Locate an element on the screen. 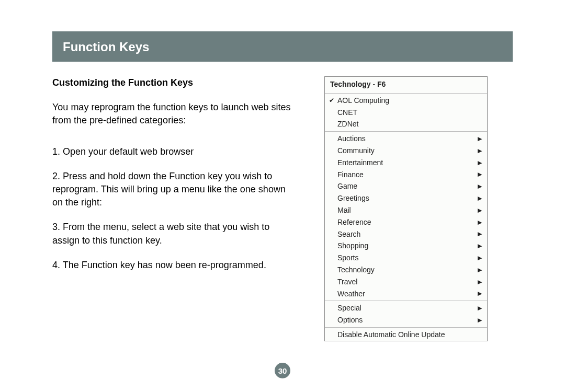  menu-item-auctions: Auctions ▶ is located at coordinates (406, 139).